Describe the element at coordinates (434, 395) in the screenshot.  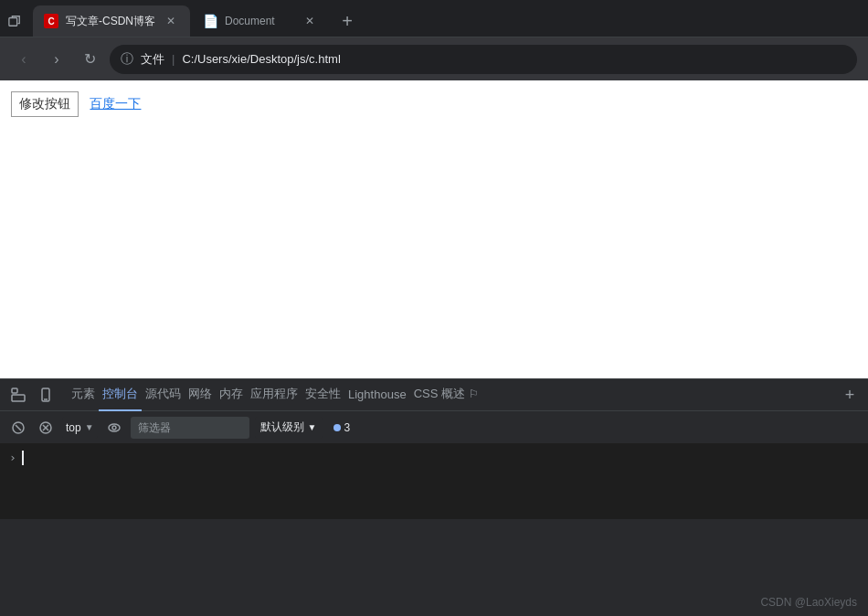
I see `devtools-tab-bar: 元素 控制台 源代码 网络 内存 应用程序 安全性 Lighthouse` at that location.